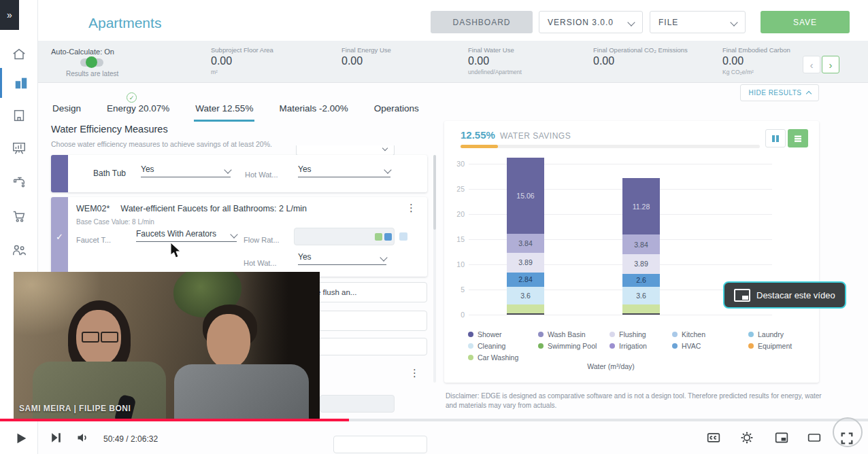 The height and width of the screenshot is (454, 868). What do you see at coordinates (344, 237) in the screenshot?
I see `flow-rate-input` at bounding box center [344, 237].